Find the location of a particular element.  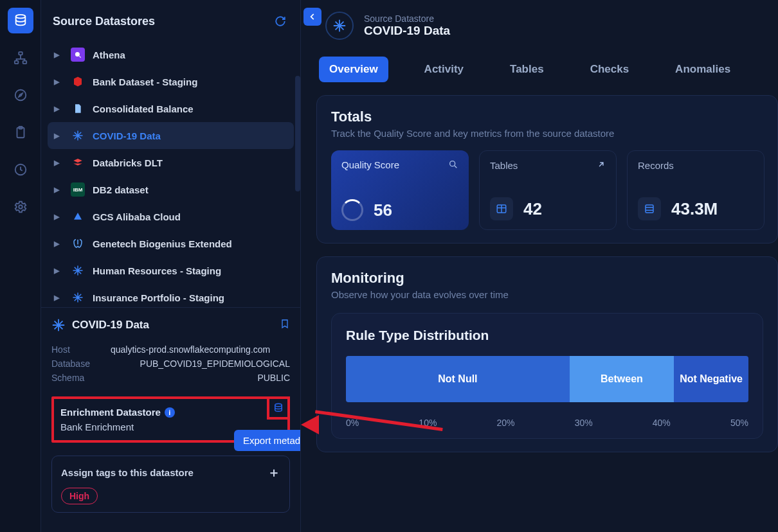

tags-card: Assign tags to this datastore ＋ High is located at coordinates (171, 484).